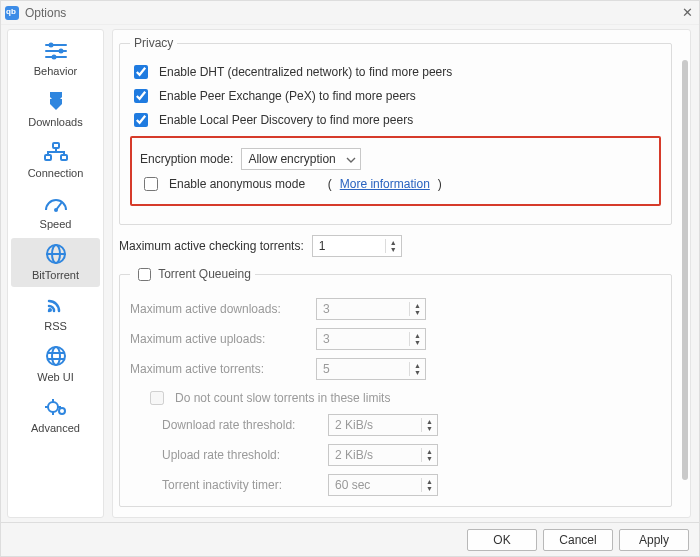  What do you see at coordinates (186, 159) in the screenshot?
I see `encryption-label: Encryption mode:` at bounding box center [186, 159].